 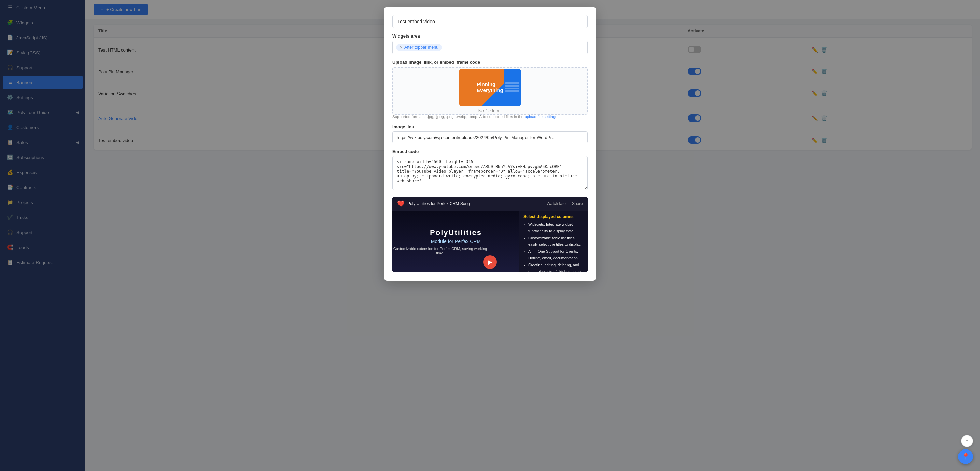 I want to click on watch-later-btn: Watch later, so click(x=557, y=204).